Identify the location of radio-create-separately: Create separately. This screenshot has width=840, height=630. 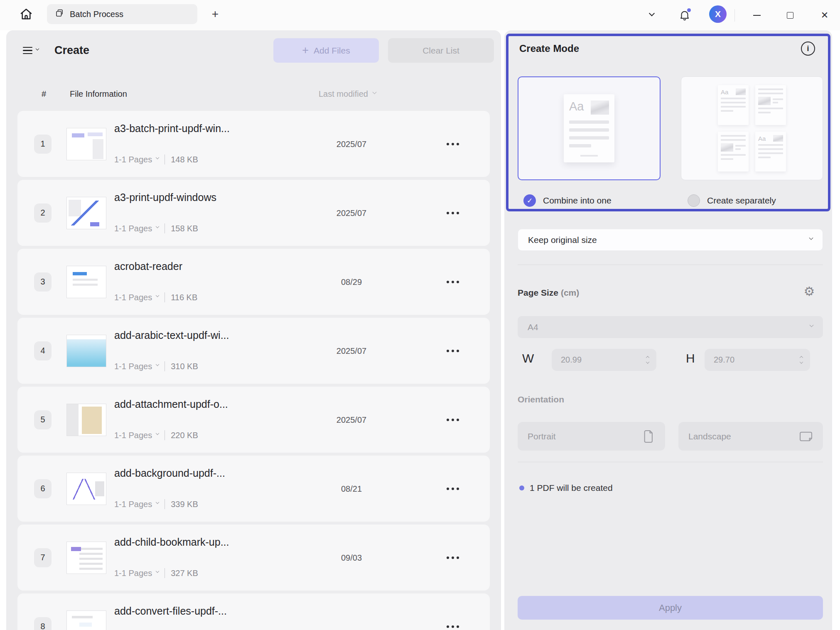
(732, 201).